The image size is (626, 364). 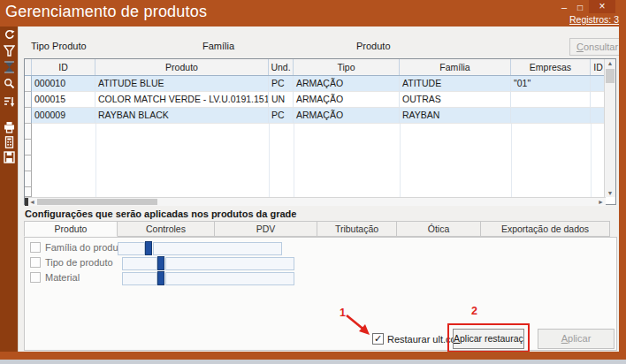 What do you see at coordinates (546, 229) in the screenshot?
I see `tab-exportacao: Exportação de dados` at bounding box center [546, 229].